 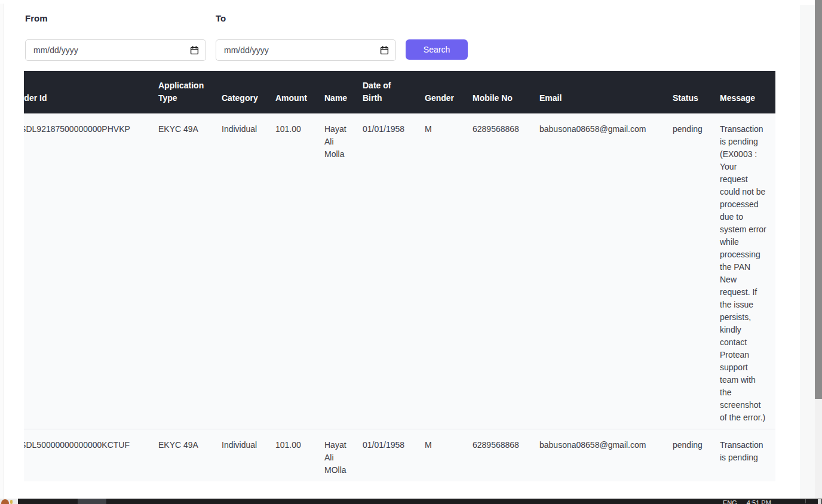 I want to click on column-header-email: Email, so click(x=606, y=92).